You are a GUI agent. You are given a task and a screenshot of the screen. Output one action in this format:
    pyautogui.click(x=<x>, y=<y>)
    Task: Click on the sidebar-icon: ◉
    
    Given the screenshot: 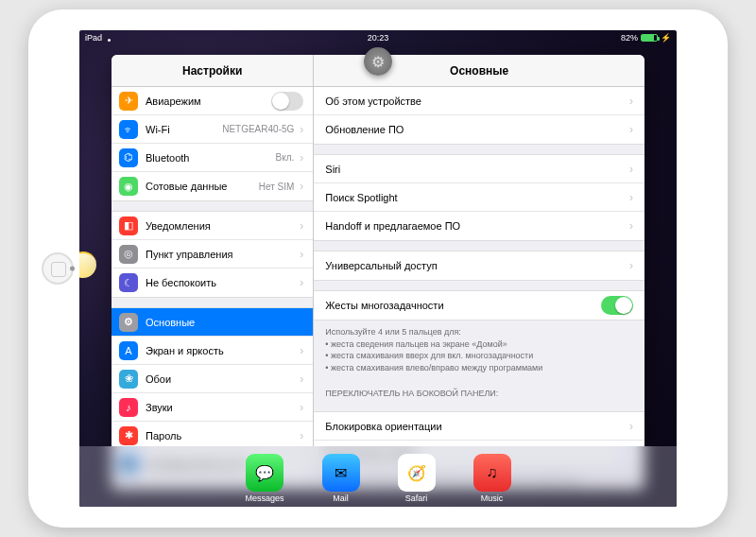 What is the action you would take?
    pyautogui.click(x=129, y=186)
    